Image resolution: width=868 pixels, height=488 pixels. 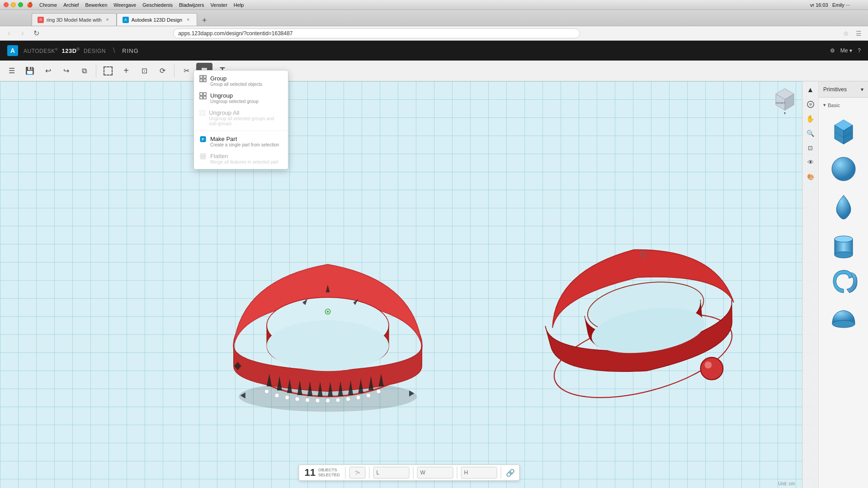 I want to click on primitive-sphere, so click(x=844, y=168).